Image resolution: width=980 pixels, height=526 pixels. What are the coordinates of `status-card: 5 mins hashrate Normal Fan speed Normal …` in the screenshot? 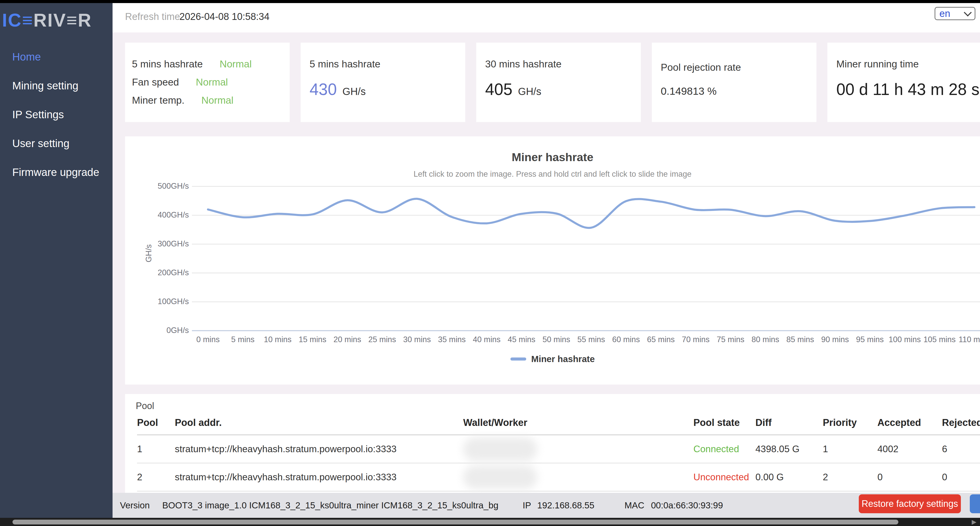 It's located at (207, 82).